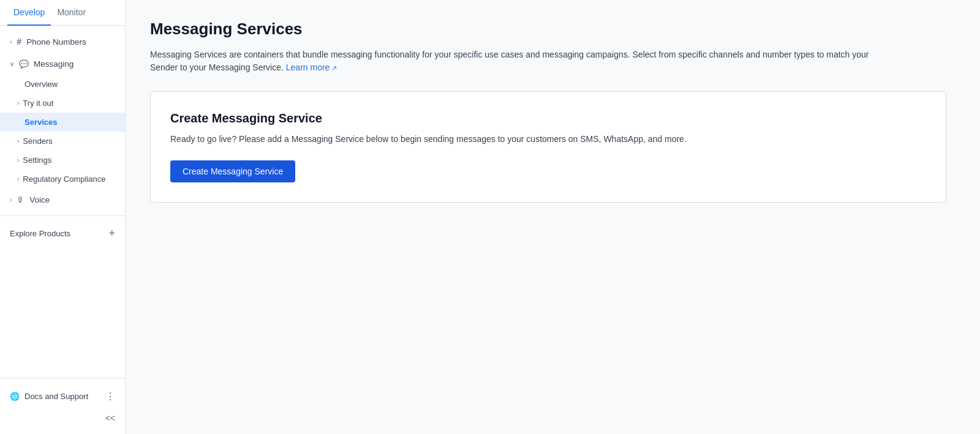  I want to click on chevron-down-icon: ∨, so click(12, 64).